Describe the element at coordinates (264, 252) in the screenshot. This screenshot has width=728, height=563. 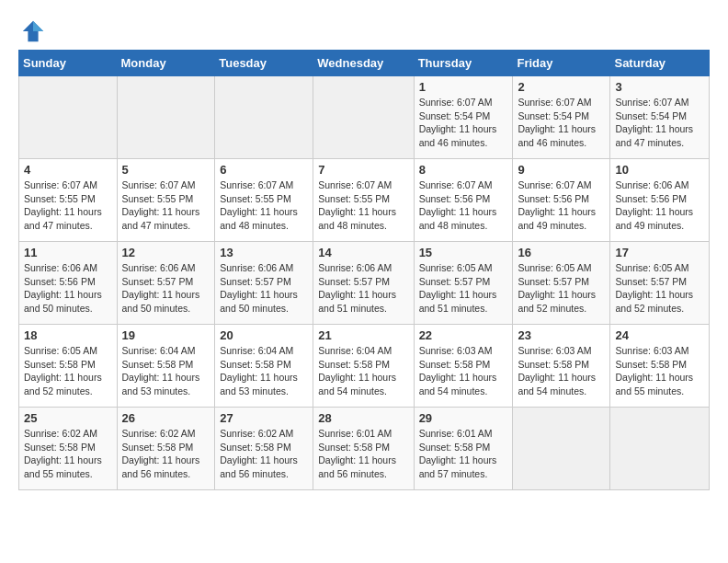
I see `day-number: 13` at that location.